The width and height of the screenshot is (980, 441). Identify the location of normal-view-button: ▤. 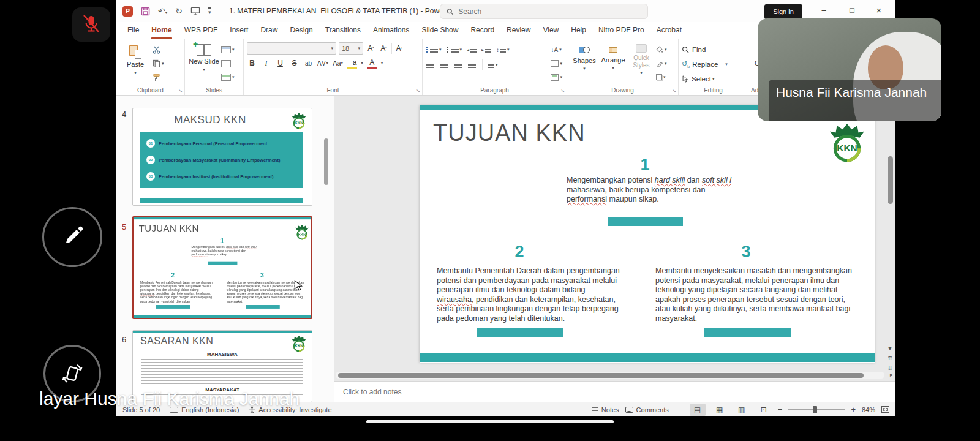
(698, 410).